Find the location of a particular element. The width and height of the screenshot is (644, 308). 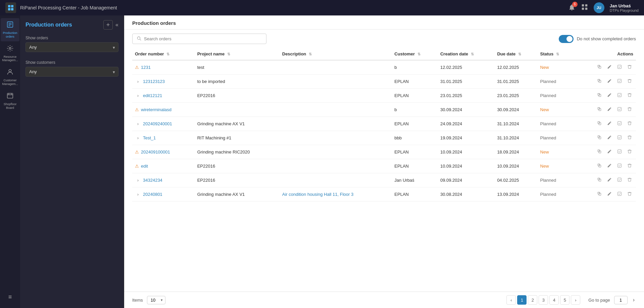

order-link: 1231 is located at coordinates (146, 67).